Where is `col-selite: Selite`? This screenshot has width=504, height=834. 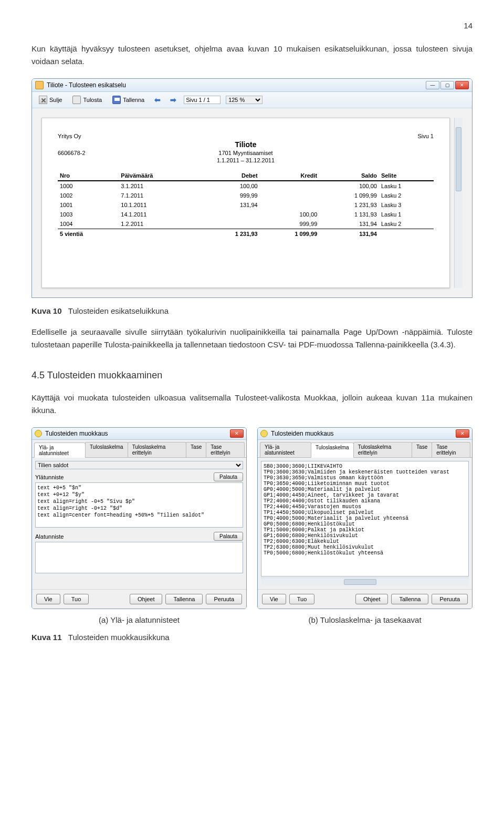
col-selite: Selite is located at coordinates (406, 176).